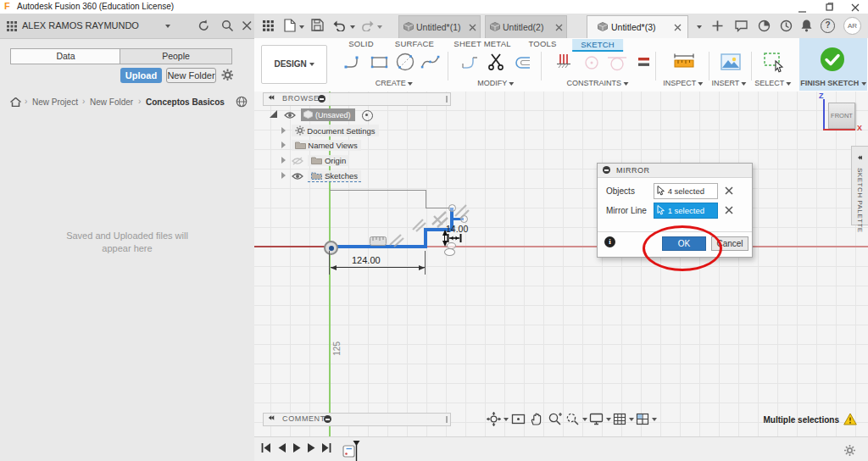 The width and height of the screenshot is (868, 461). I want to click on browser-row-named-views: Named Views, so click(312, 147).